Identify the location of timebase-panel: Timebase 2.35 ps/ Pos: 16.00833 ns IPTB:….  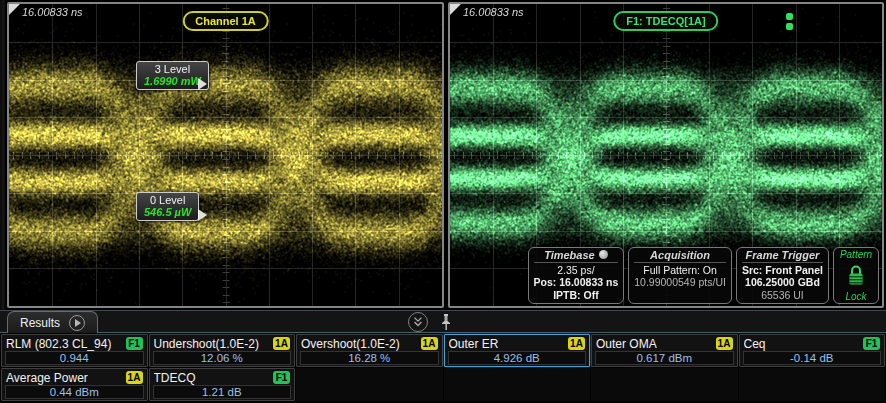
(576, 276).